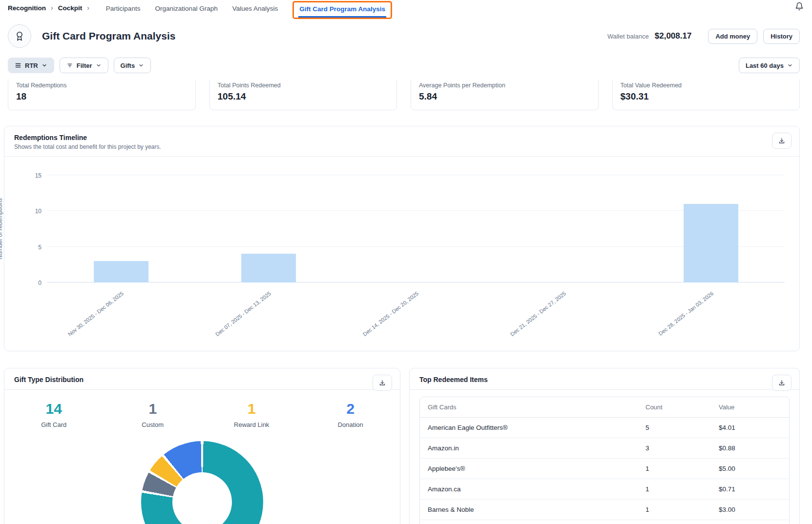  Describe the element at coordinates (186, 8) in the screenshot. I see `tab-organizational-graph: Organizational Graph` at that location.